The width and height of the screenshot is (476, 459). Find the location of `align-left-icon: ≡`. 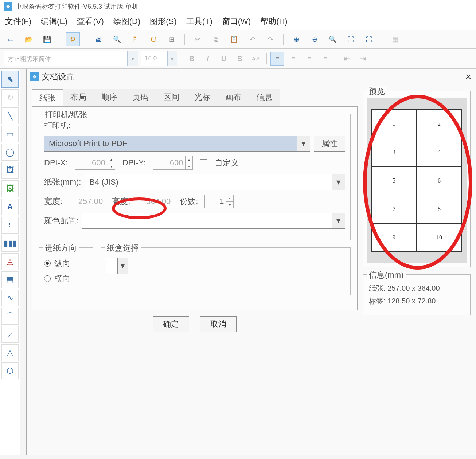

align-left-icon: ≡ is located at coordinates (277, 59).